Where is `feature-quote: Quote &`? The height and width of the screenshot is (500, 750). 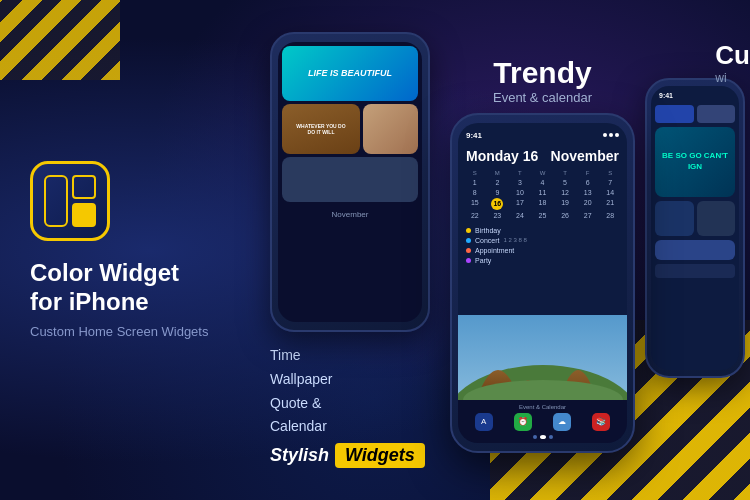 feature-quote: Quote & is located at coordinates (302, 404).